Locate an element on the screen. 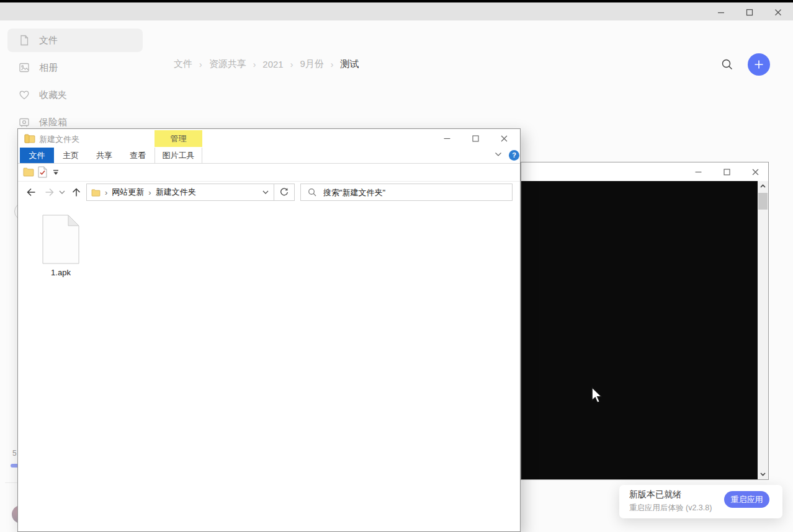  up-button is located at coordinates (76, 192).